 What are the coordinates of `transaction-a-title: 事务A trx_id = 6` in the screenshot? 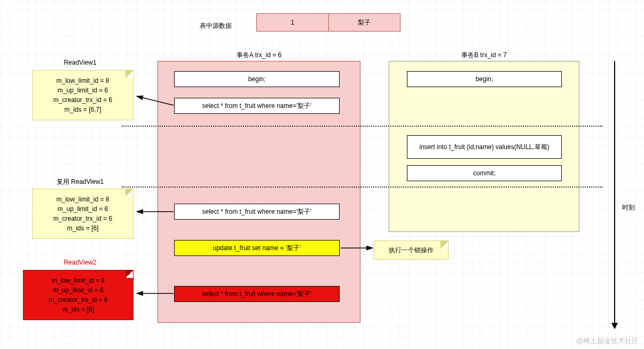 It's located at (259, 56).